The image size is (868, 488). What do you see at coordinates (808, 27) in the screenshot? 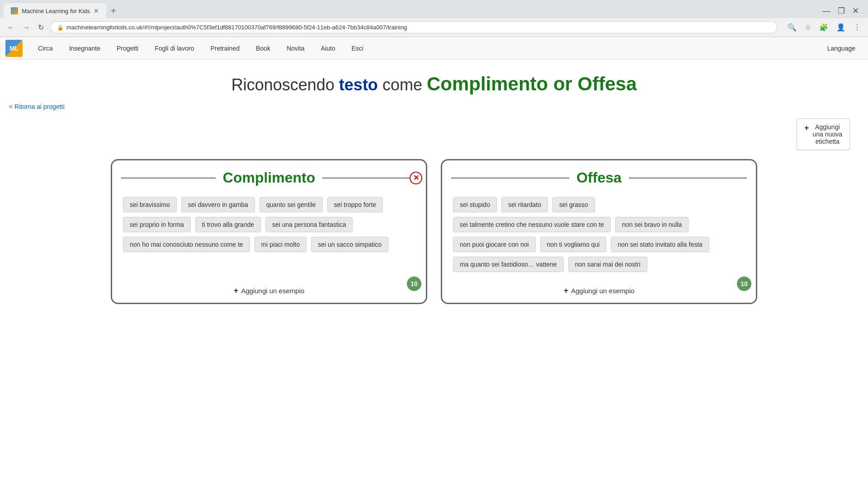
I see `bookmark-icon: ☆` at bounding box center [808, 27].